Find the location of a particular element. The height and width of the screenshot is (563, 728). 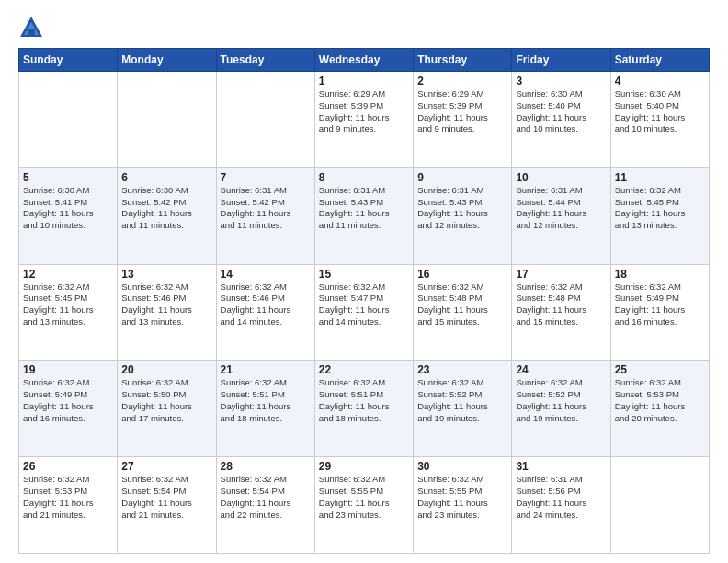

day-number: 18 is located at coordinates (660, 274).